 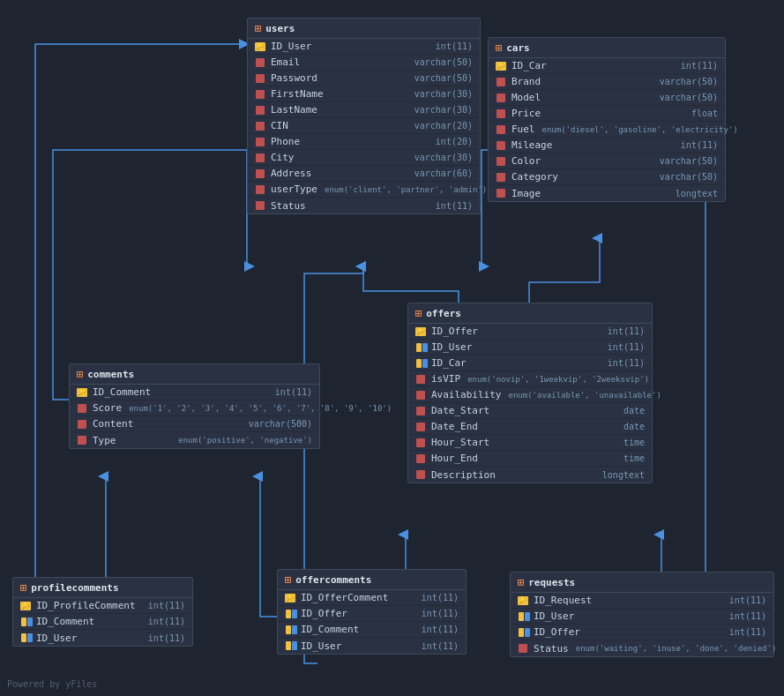 What do you see at coordinates (363, 190) in the screenshot?
I see `users-row-usertype: userType enum('client', 'partner', 'admi…` at bounding box center [363, 190].